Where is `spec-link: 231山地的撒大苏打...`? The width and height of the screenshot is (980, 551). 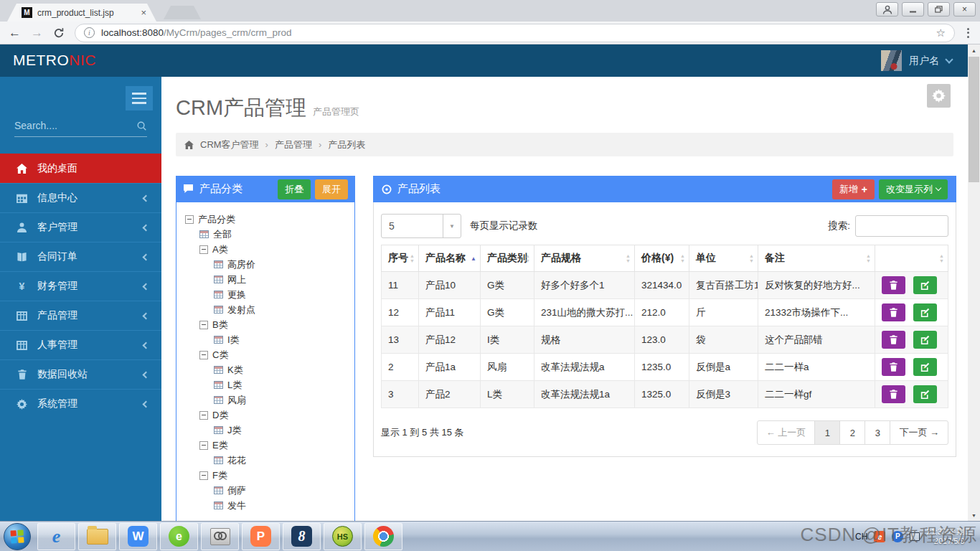 spec-link: 231山地的撒大苏打... is located at coordinates (585, 313).